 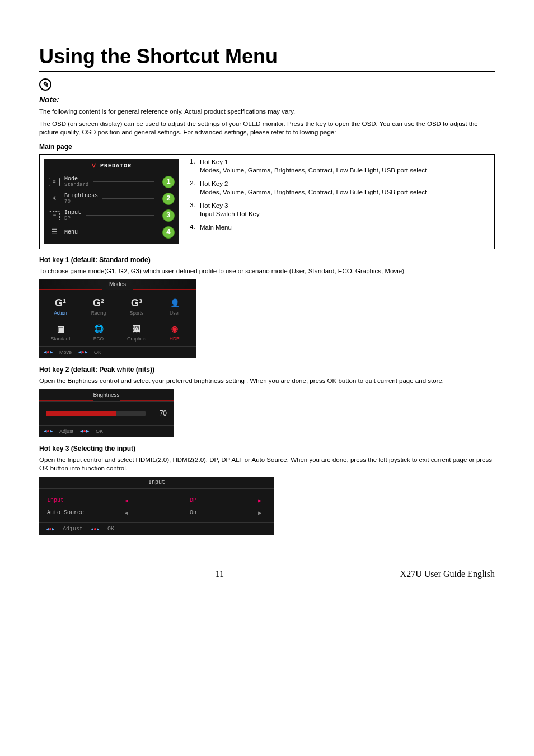 I want to click on autosource-value: On, so click(x=193, y=513).